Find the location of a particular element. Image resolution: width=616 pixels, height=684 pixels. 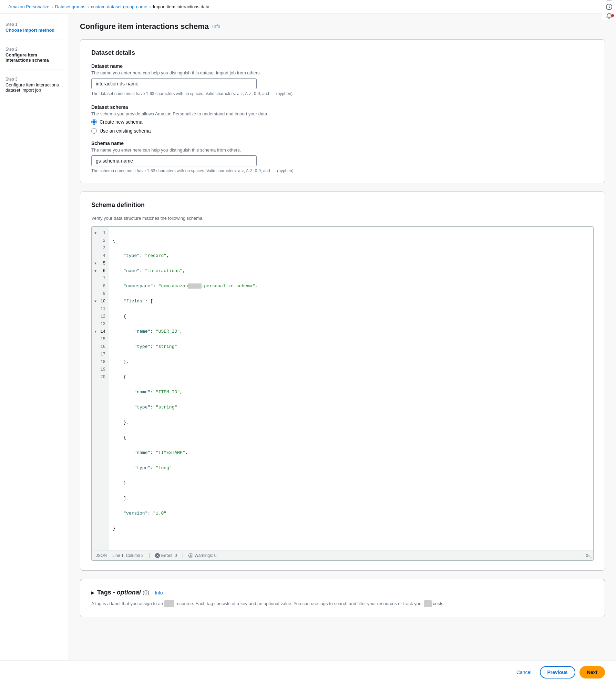

step-1-name: Choose import method is located at coordinates (34, 30).